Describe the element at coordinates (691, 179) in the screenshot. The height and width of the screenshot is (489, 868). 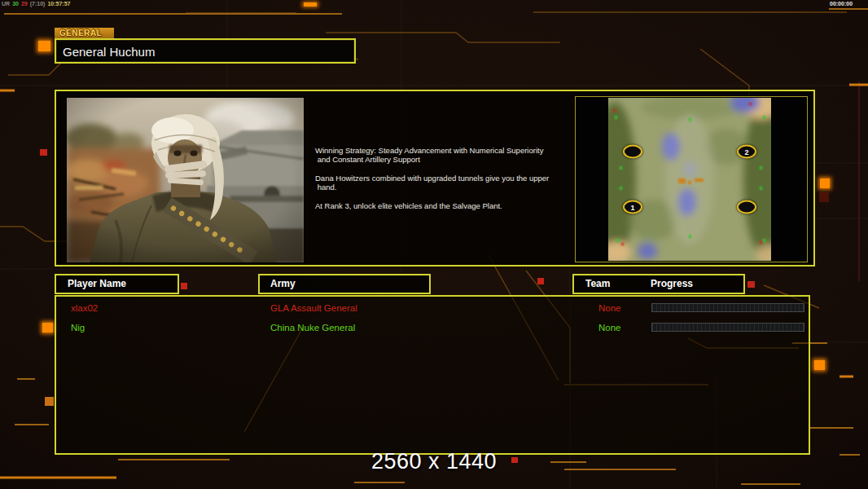
I see `minimap-panel: 21` at that location.